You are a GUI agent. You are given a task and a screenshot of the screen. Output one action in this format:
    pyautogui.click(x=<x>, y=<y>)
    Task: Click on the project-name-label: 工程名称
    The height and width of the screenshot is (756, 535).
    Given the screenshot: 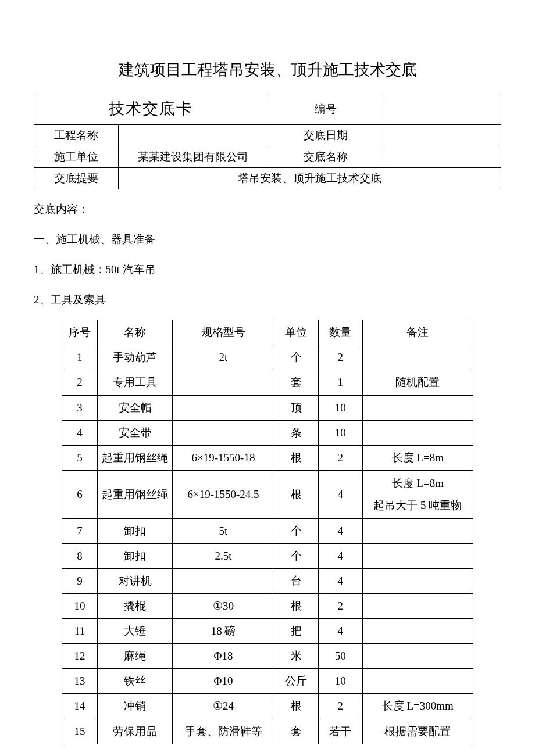 What is the action you would take?
    pyautogui.click(x=77, y=135)
    